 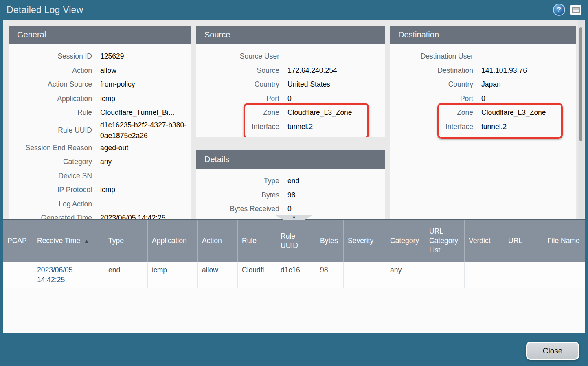 What do you see at coordinates (238, 181) in the screenshot?
I see `field-label: Type` at bounding box center [238, 181].